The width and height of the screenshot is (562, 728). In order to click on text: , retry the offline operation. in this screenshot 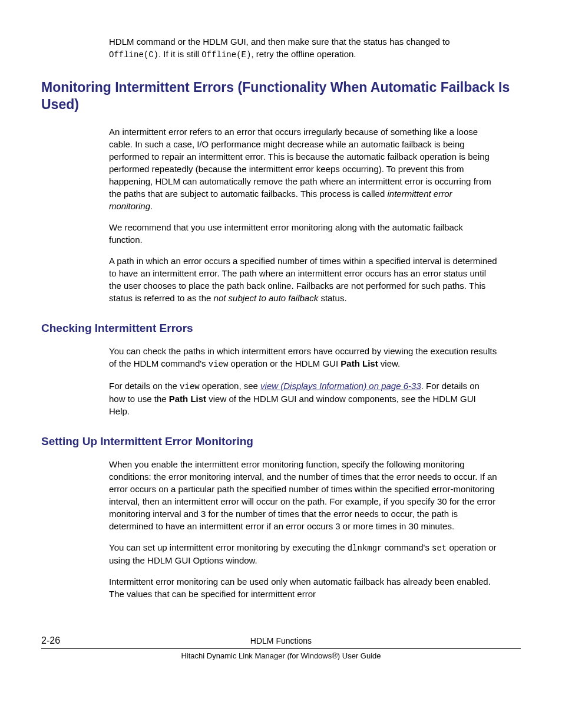, I will do `click(303, 54)`.